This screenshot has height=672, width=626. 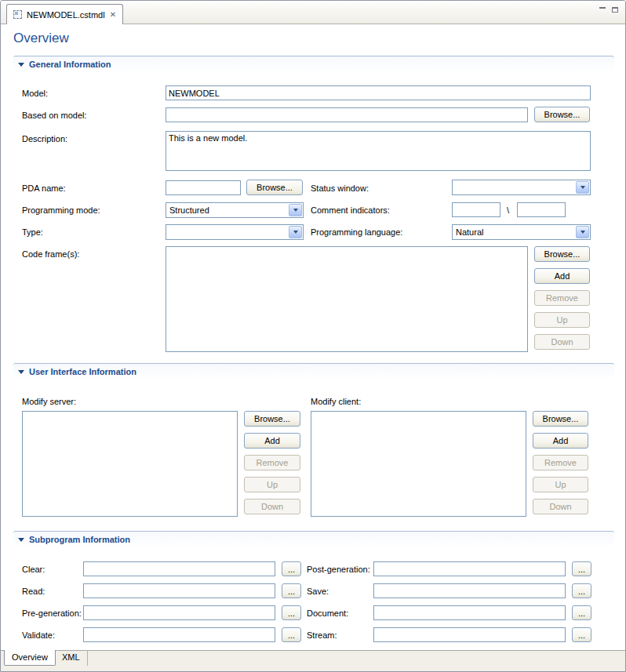 I want to click on modify-server-up-button: Up, so click(x=272, y=485).